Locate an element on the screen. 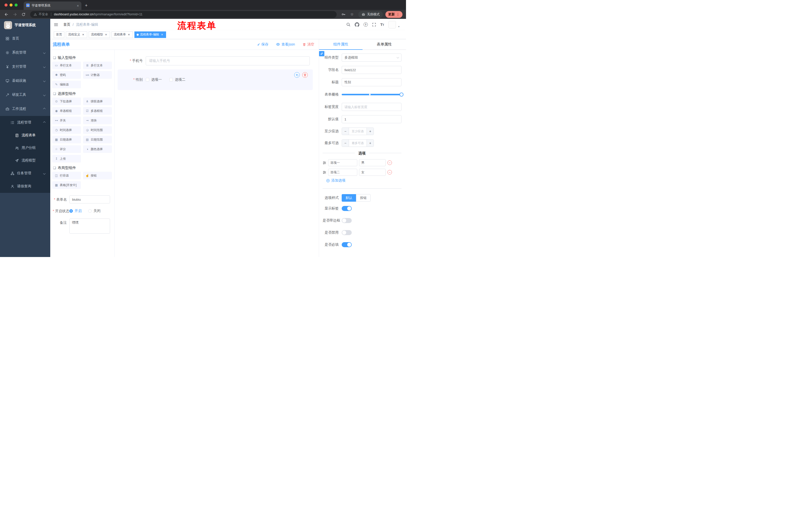 The image size is (812, 514). password-key-icon is located at coordinates (343, 14).